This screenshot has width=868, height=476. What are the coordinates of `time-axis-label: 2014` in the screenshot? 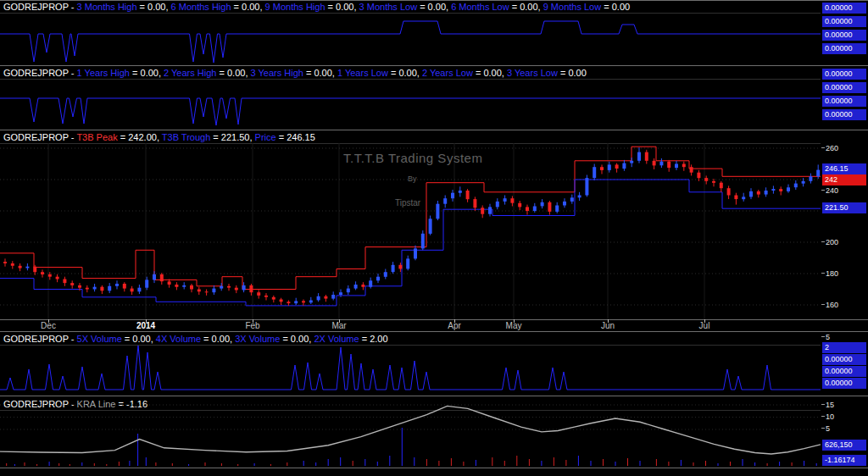 It's located at (146, 325).